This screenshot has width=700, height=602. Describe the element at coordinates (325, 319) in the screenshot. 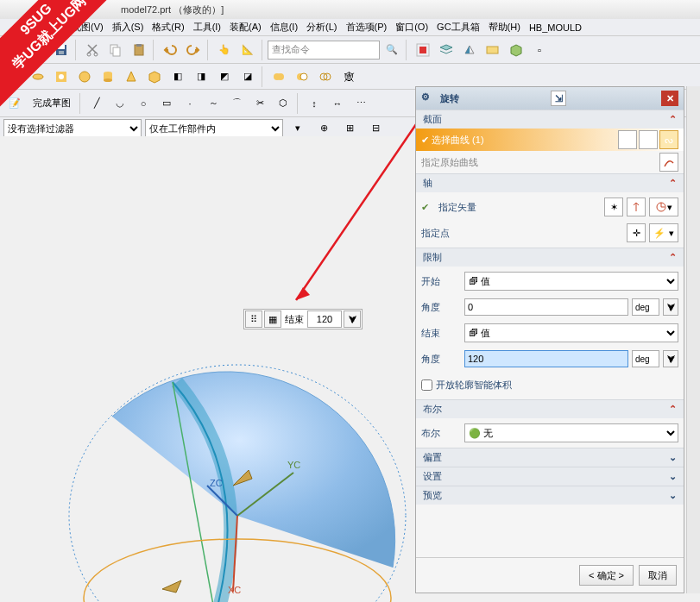

I see `quick-value-input` at that location.